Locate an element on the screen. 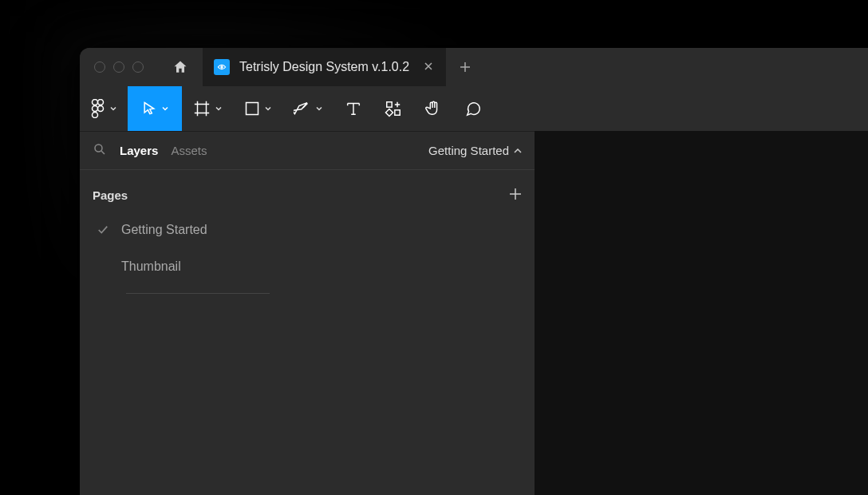 The height and width of the screenshot is (495, 868). pages-label: Pages is located at coordinates (110, 195).